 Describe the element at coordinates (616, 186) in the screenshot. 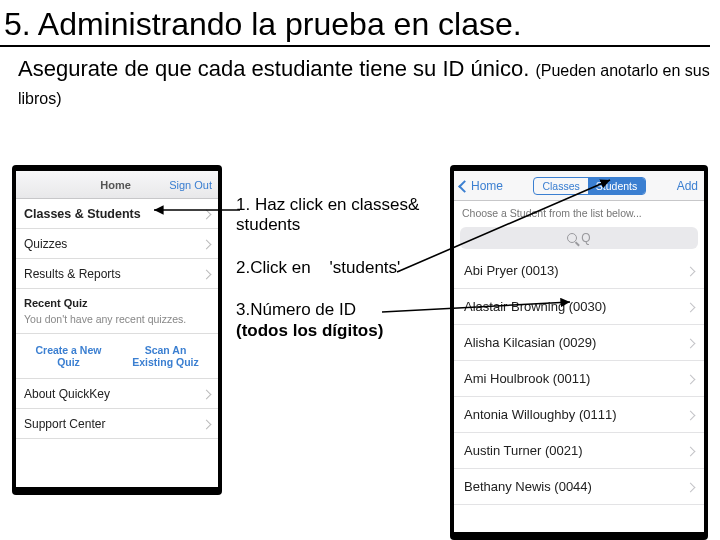

I see `tab-students: Students` at that location.